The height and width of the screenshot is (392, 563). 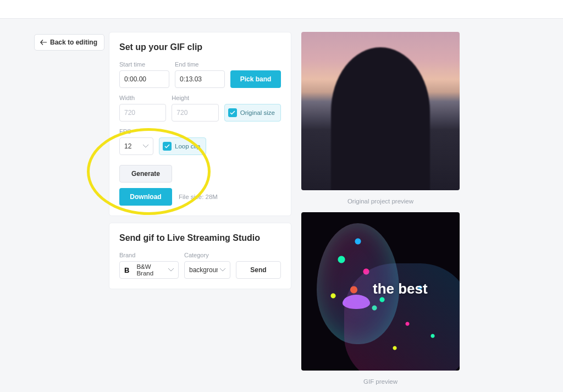 I want to click on send-gif-title: Send gif to Live Streaming Studio, so click(x=200, y=238).